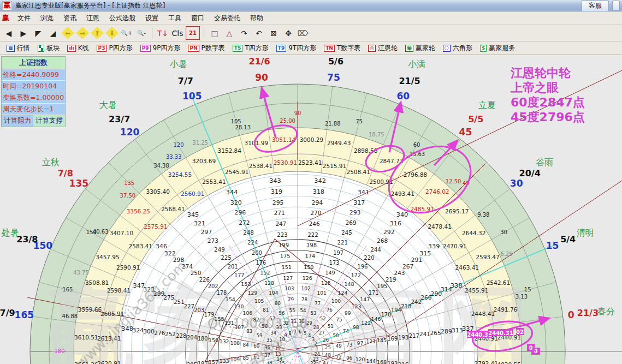 The image size is (622, 364). What do you see at coordinates (224, 361) in the screenshot?
I see `svg-text: 133` at bounding box center [224, 361].